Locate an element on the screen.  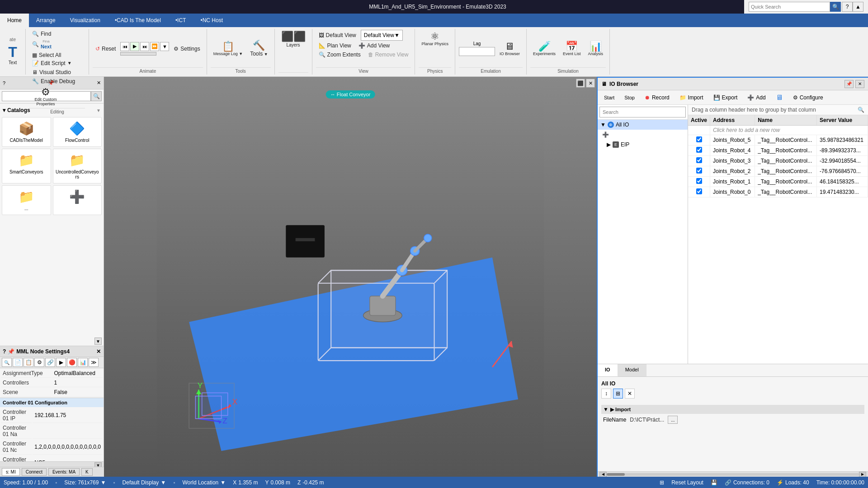
settings-button: ⚙Settings is located at coordinates (187, 49).